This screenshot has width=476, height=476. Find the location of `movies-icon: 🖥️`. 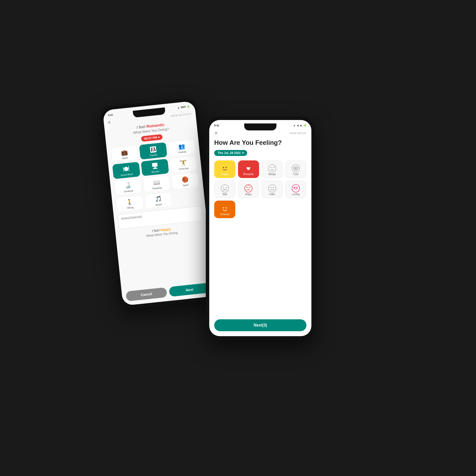

movies-icon: 🖥️ is located at coordinates (155, 166).